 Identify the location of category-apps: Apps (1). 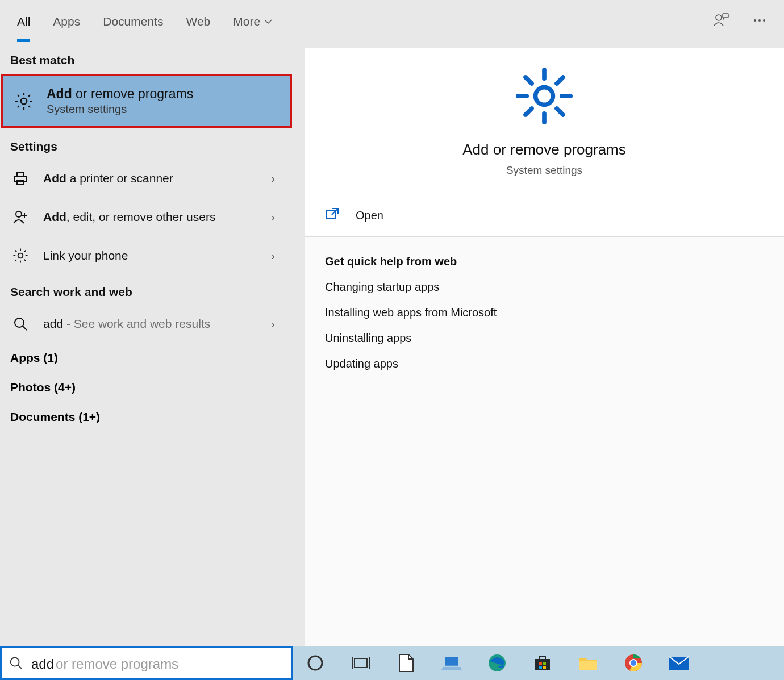
(147, 358).